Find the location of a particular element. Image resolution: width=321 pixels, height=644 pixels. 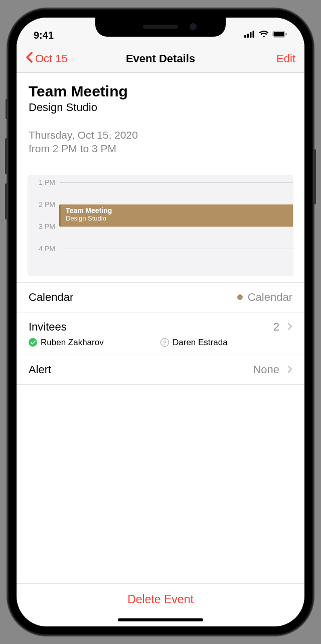

question-circle-icon: ? is located at coordinates (165, 343).